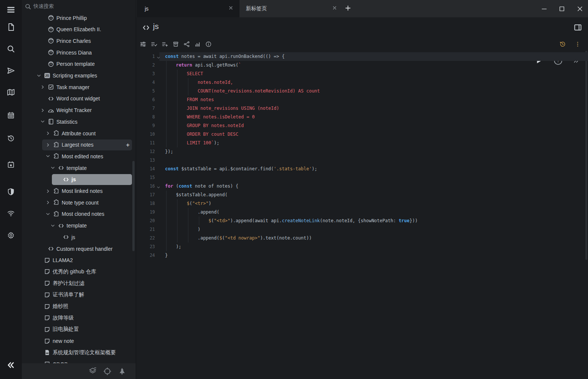  I want to click on code-line: 9 GROUP BY notes.noteId, so click(362, 126).